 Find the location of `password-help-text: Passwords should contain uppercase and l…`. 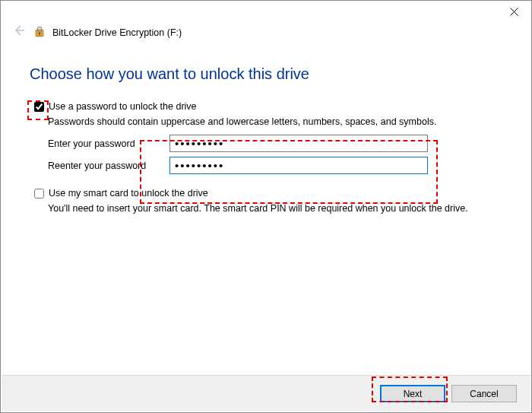

password-help-text: Passwords should contain uppercase and l… is located at coordinates (275, 122).